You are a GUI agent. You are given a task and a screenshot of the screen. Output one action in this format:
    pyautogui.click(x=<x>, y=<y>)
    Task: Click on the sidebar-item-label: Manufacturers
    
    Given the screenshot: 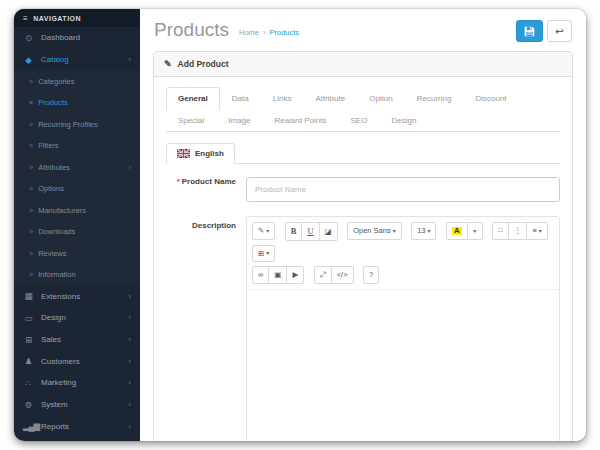 What is the action you would take?
    pyautogui.click(x=62, y=210)
    